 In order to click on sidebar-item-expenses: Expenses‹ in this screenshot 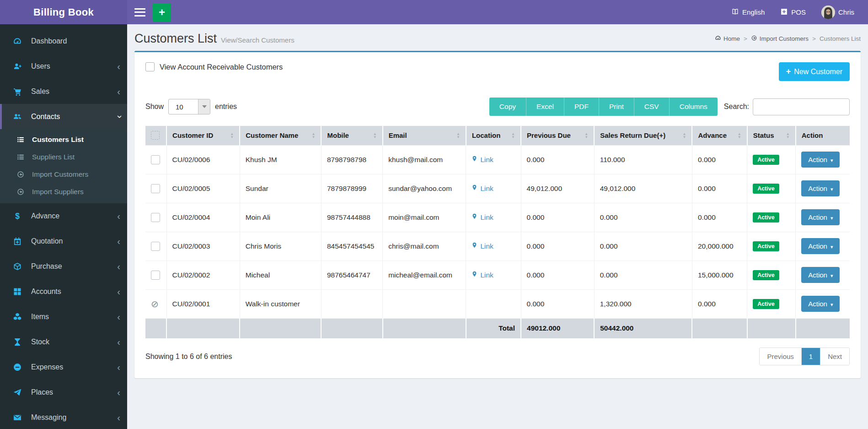, I will do `click(64, 367)`.